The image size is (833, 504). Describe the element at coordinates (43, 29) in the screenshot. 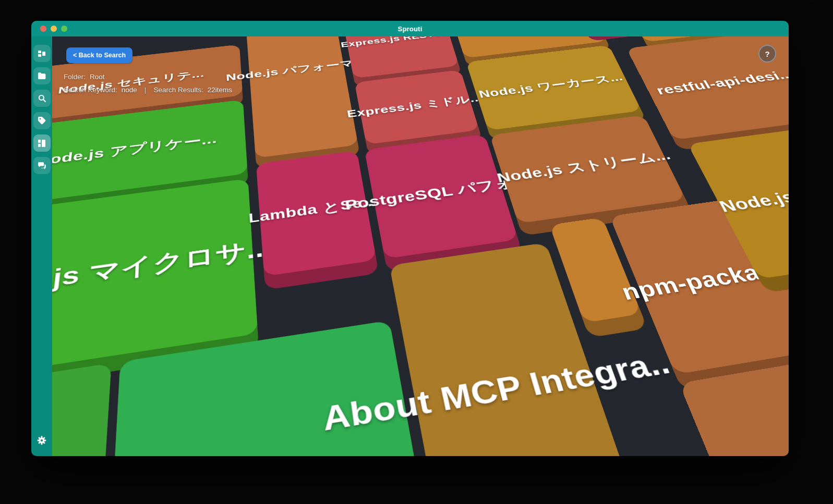

I see `close-button` at that location.